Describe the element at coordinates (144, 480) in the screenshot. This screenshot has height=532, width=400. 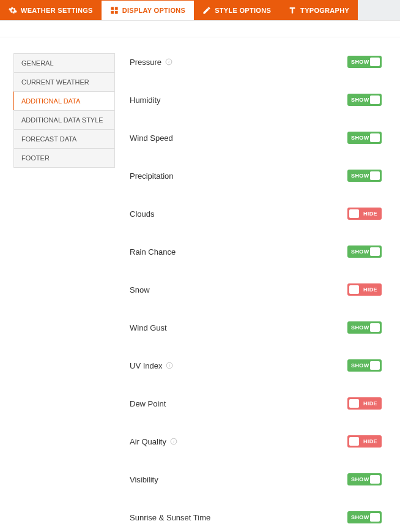
I see `setting-label-text: Visibility` at that location.